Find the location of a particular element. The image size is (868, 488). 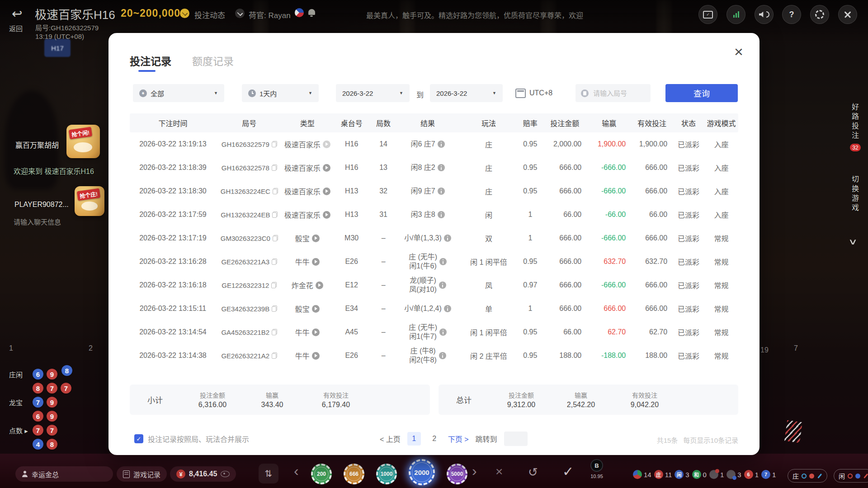

date-from-select: 2026-3-22 ▼ is located at coordinates (373, 93).